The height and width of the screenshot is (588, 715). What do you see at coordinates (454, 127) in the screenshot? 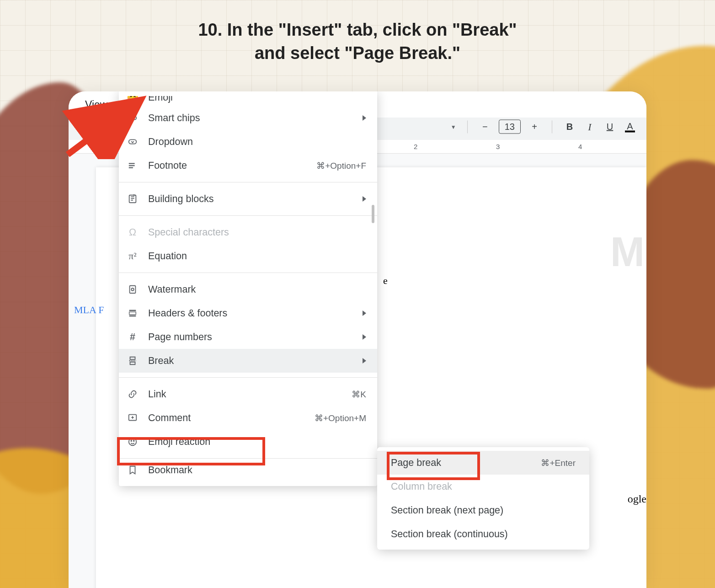
I see `dropdown-caret-icon: ▼` at bounding box center [454, 127].